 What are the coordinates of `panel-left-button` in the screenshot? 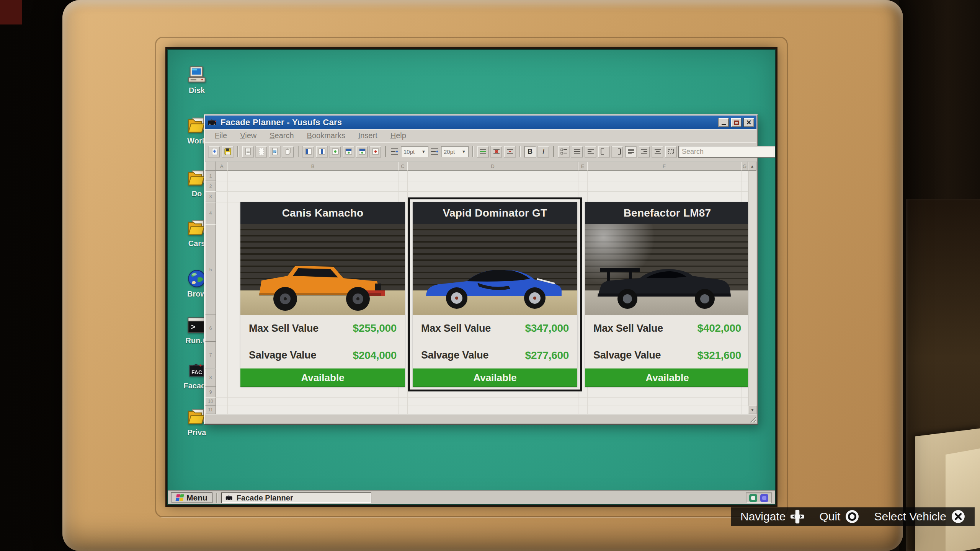 It's located at (309, 152).